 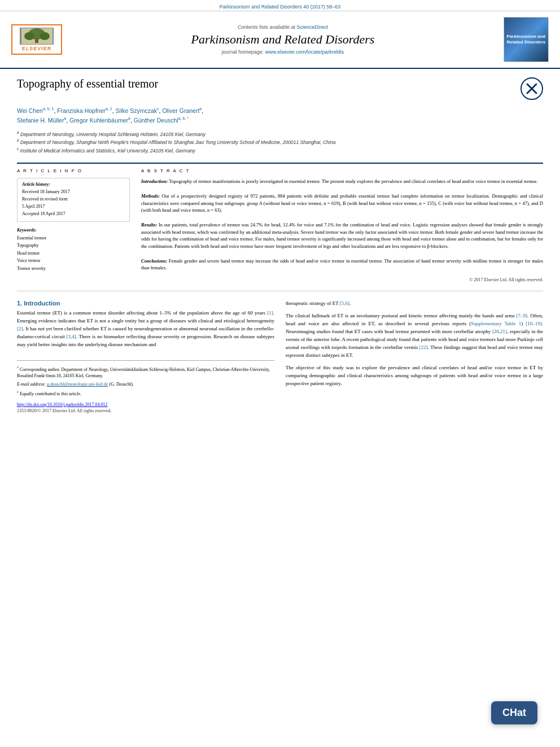 What do you see at coordinates (496, 324) in the screenshot?
I see `supplementary-table-link: Supplementary Table 1` at bounding box center [496, 324].